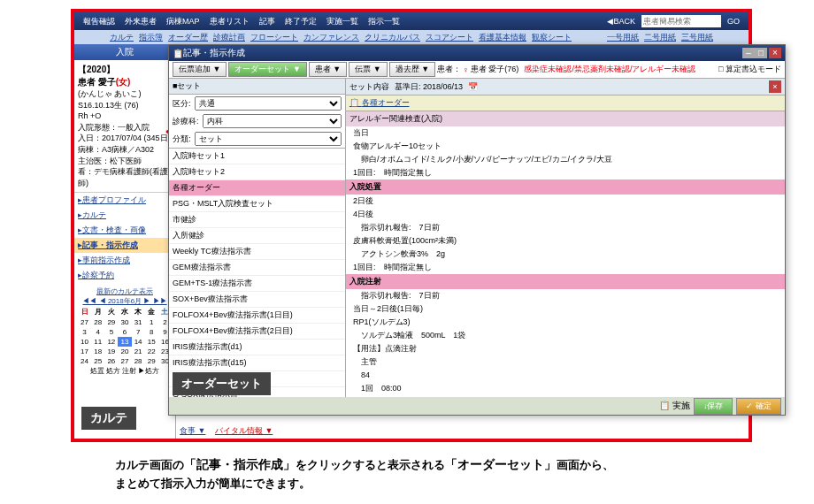 Image resolution: width=814 pixels, height=504 pixels. Describe the element at coordinates (257, 268) in the screenshot. I see `set-item: GEM療法指示書` at that location.